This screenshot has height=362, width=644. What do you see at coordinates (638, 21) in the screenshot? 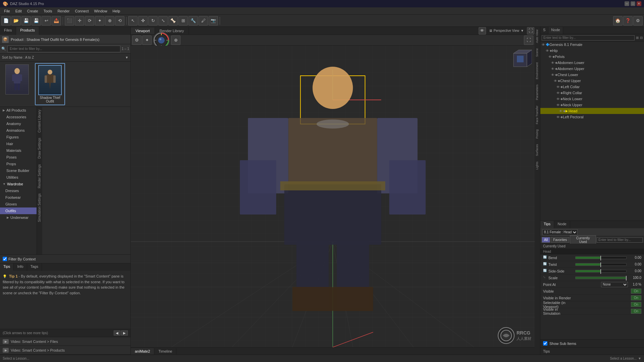
I see `toolbar-help3: ⚙` at bounding box center [638, 21].